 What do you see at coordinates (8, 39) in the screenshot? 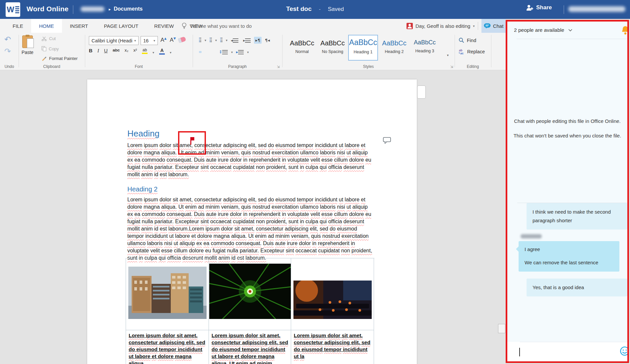
I see `undo-button: ↶` at bounding box center [8, 39].